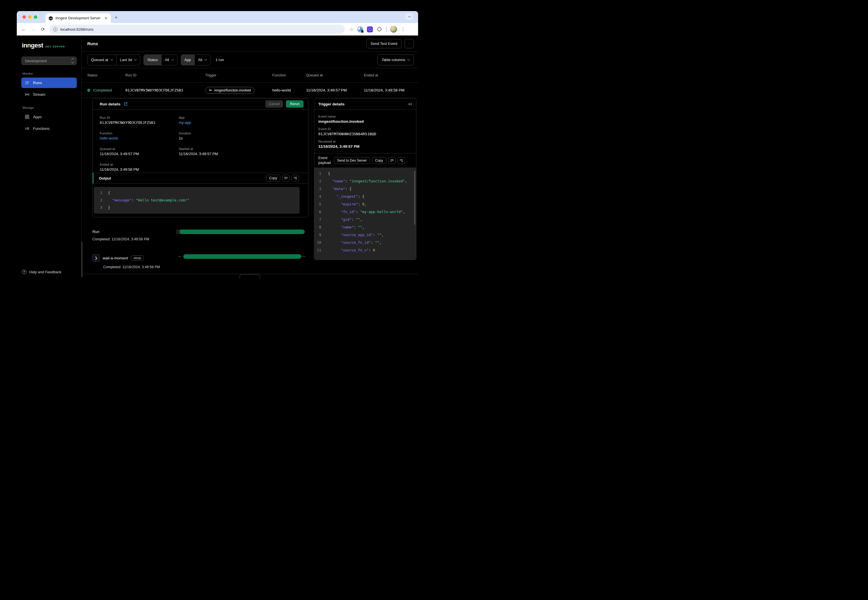 The width and height of the screenshot is (868, 600). Describe the element at coordinates (49, 117) in the screenshot. I see `sidebar-item-apps: Apps` at that location.